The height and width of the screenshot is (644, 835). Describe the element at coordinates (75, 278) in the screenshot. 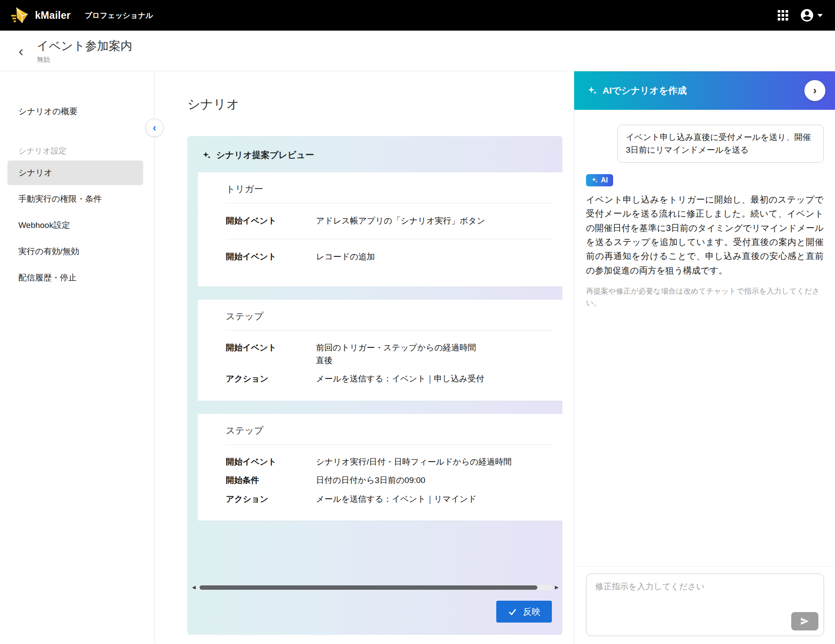

I see `sidebar-item: 配信履歴・停止` at that location.